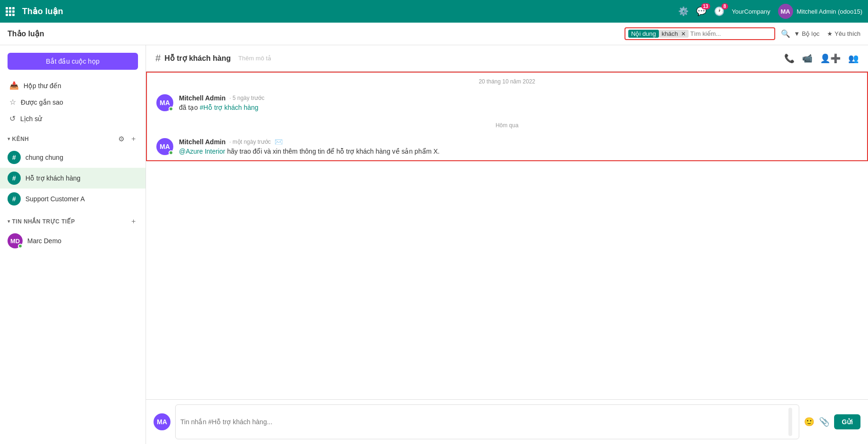 This screenshot has height=444, width=868. I want to click on grid-menu-icon, so click(10, 11).